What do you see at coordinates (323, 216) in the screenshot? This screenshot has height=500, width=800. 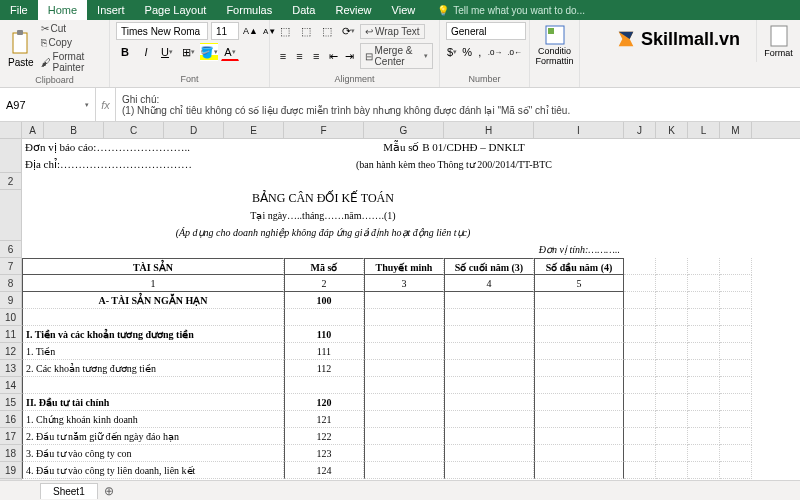 I see `cell: Tại ngày…..tháng……năm…….(1)` at bounding box center [323, 216].